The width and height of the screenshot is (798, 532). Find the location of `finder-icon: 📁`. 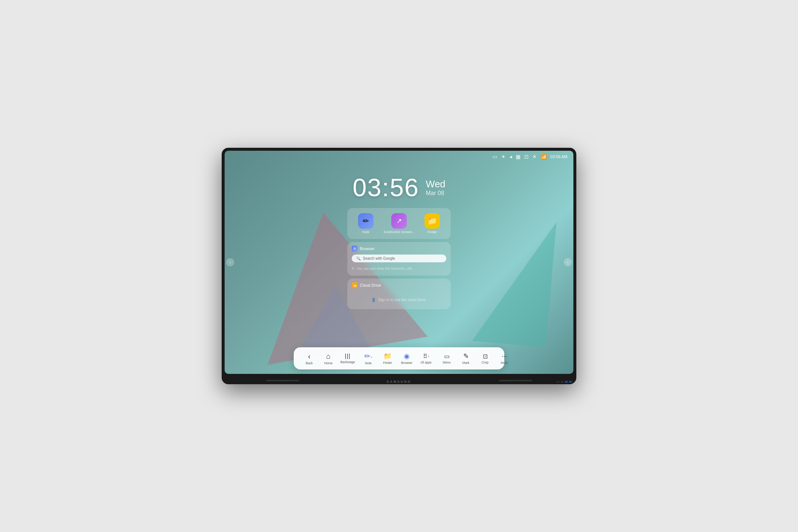

finder-icon: 📁 is located at coordinates (388, 356).